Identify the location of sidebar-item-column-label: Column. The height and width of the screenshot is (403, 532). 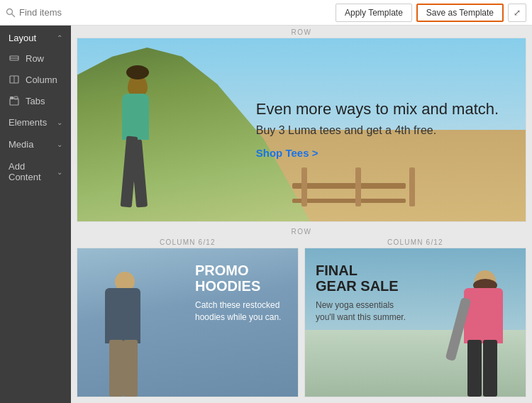
(41, 79).